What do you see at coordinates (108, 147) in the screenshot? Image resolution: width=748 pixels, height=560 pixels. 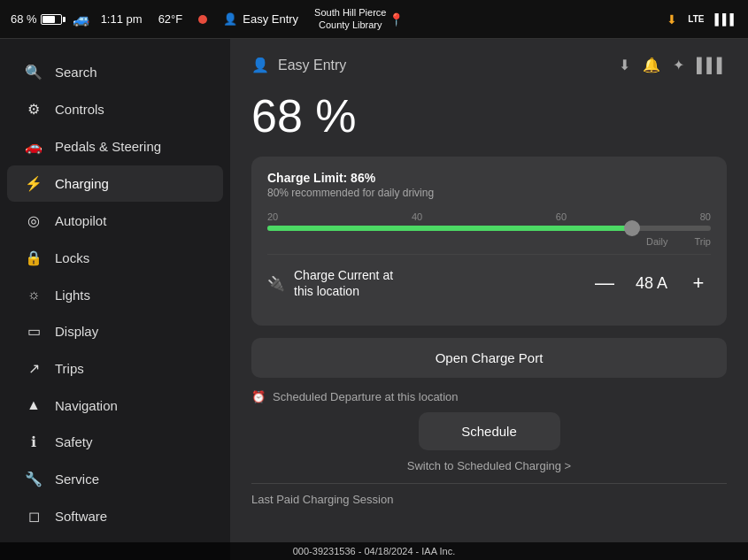 I see `sidebar-label-pedals: Pedals & Steering` at bounding box center [108, 147].